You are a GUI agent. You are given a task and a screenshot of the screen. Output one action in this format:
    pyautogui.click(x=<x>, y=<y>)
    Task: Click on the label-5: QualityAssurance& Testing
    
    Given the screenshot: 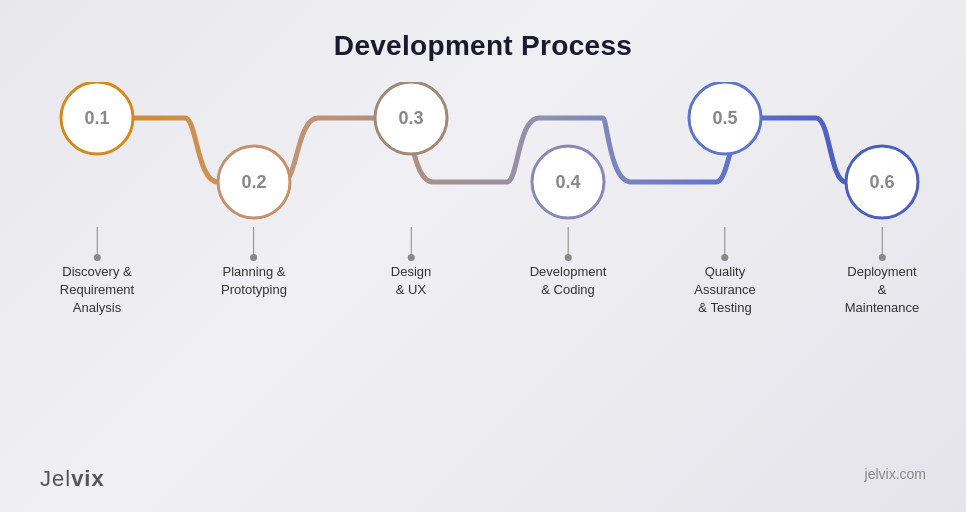 What is the action you would take?
    pyautogui.click(x=724, y=272)
    